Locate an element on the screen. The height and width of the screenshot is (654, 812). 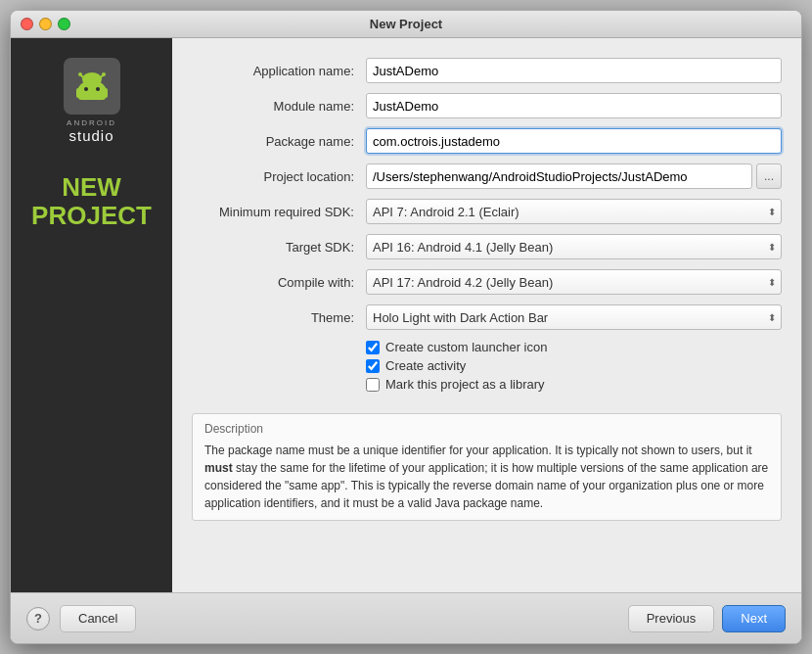
compile-label: Compile with: is located at coordinates (275, 282).